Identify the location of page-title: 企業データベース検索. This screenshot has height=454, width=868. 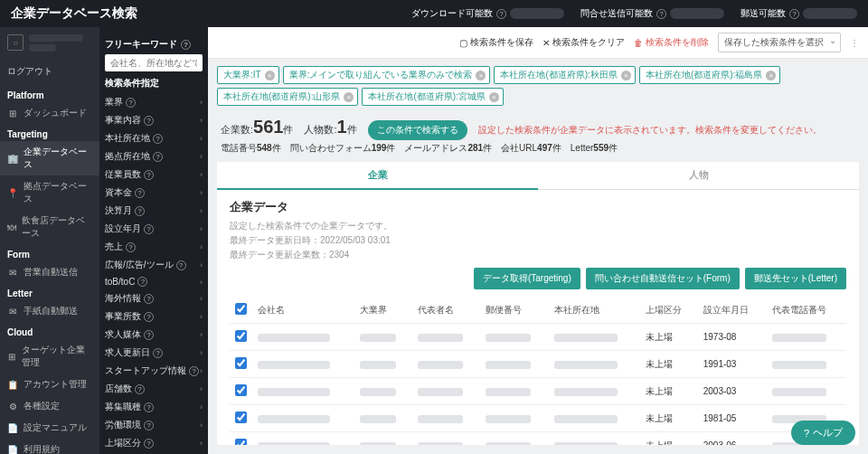
(74, 14).